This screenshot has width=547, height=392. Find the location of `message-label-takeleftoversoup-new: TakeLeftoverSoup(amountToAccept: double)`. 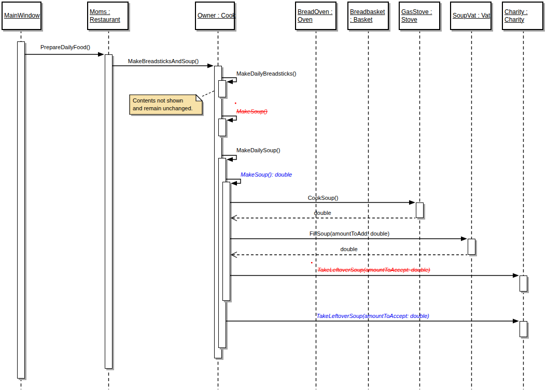

message-label-takeleftoversoup-new: TakeLeftoverSoup(amountToAccept: double) is located at coordinates (373, 316).